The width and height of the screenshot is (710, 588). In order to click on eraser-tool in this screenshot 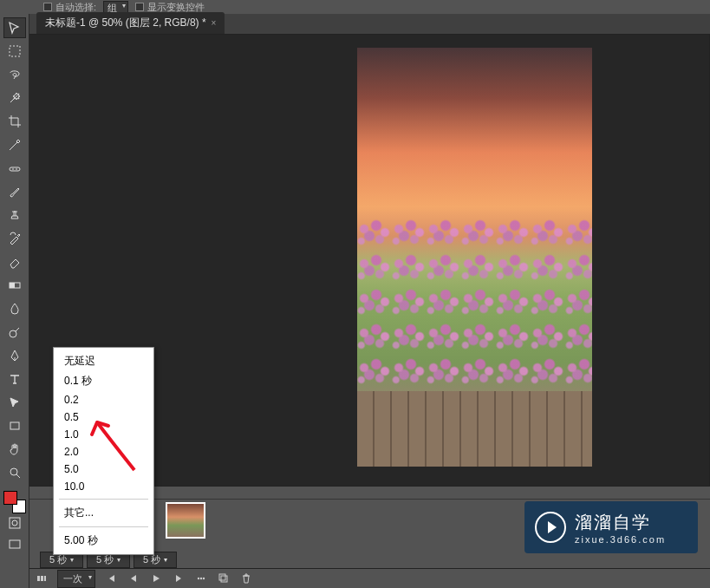, I will do `click(15, 262)`.